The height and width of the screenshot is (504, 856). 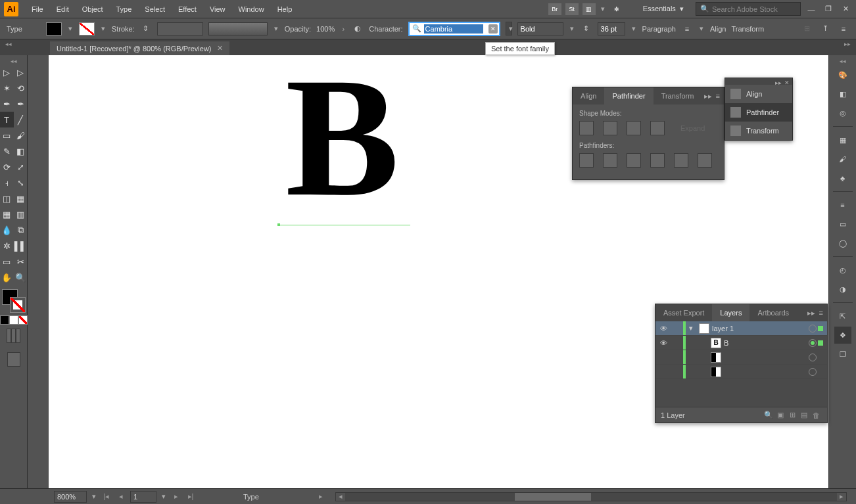 I want to click on layers-panel-icon: ❖, so click(x=843, y=335).